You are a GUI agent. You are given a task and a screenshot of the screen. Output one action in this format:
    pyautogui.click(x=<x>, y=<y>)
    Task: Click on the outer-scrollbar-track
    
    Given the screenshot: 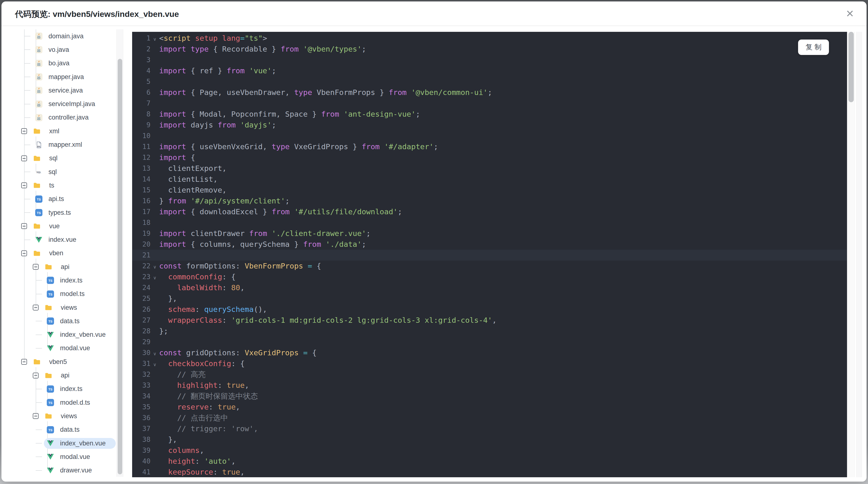 What is the action you would take?
    pyautogui.click(x=859, y=255)
    